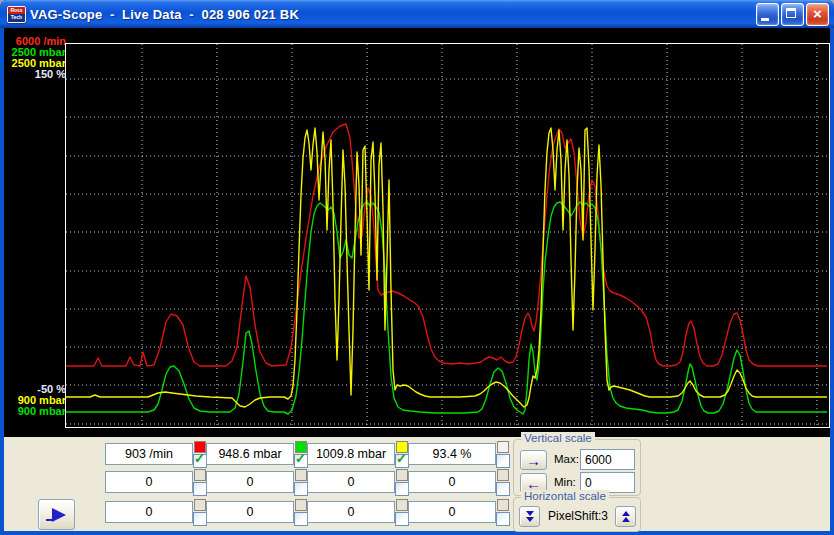  I want to click on measurement-value-r3c1: 0, so click(149, 512).